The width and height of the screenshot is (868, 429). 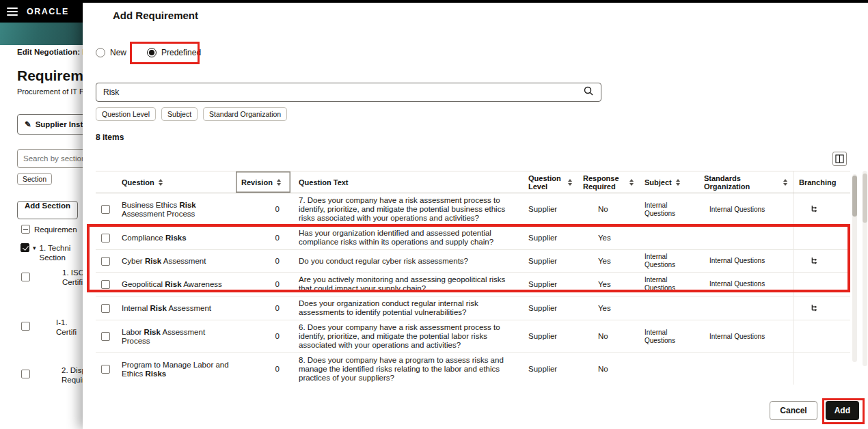 What do you see at coordinates (407, 284) in the screenshot?
I see `question-text: Are you actively monitoring and assessin…` at bounding box center [407, 284].